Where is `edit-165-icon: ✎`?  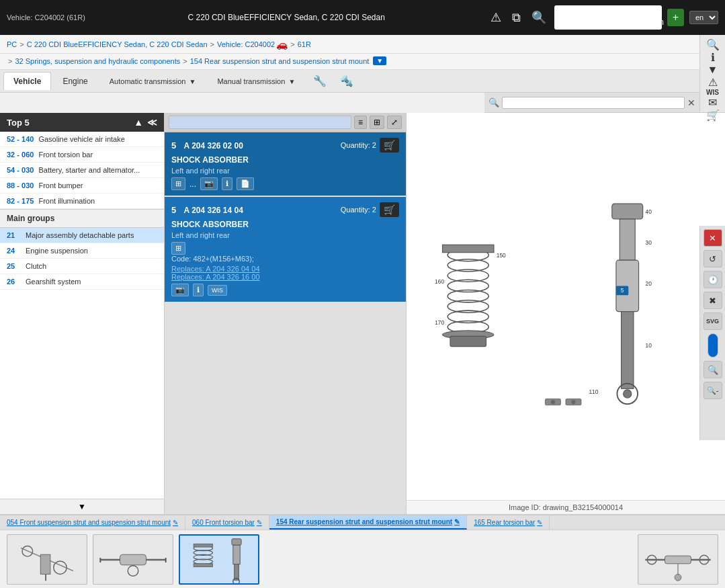 edit-165-icon: ✎ is located at coordinates (540, 523).